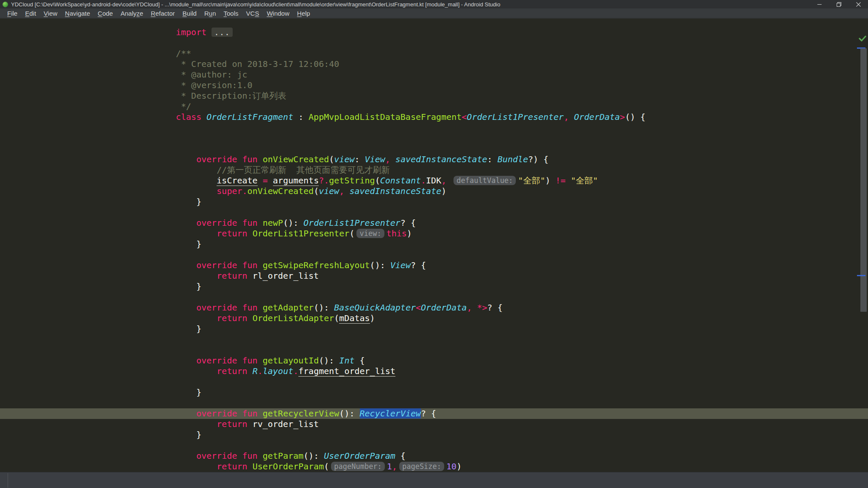  I want to click on menu-refactor: Refactor, so click(163, 14).